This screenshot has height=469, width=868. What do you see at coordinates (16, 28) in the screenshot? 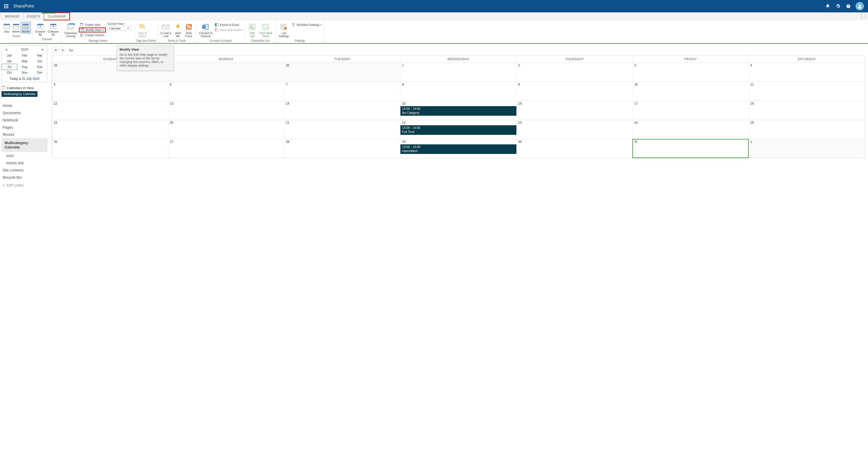
I see `scope-week-button: Week` at bounding box center [16, 28].